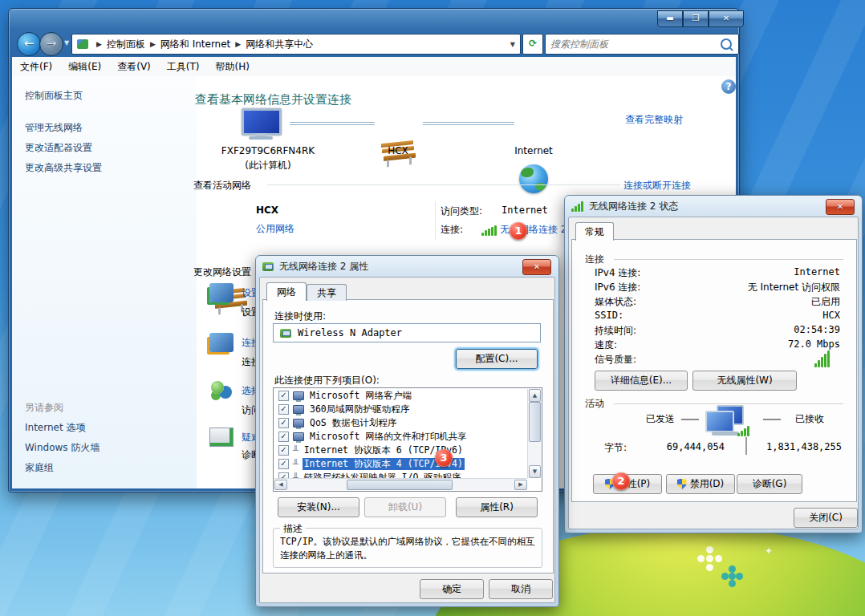 The width and height of the screenshot is (865, 616). What do you see at coordinates (618, 273) in the screenshot?
I see `row-label: IPv4 连接:` at bounding box center [618, 273].